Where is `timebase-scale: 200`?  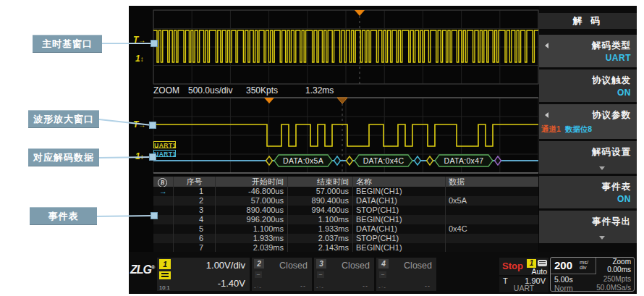
timebase-scale: 200 is located at coordinates (563, 265).